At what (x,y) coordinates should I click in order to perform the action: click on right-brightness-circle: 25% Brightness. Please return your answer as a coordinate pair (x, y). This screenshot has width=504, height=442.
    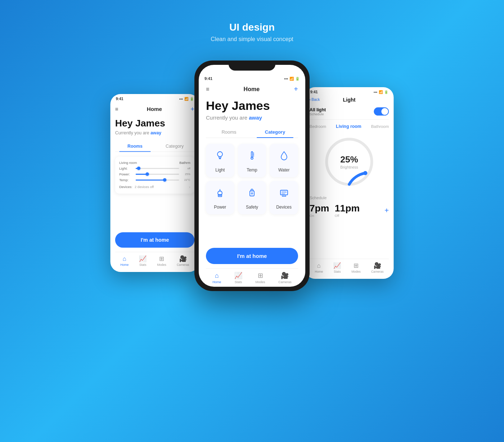
    Looking at the image, I should click on (349, 162).